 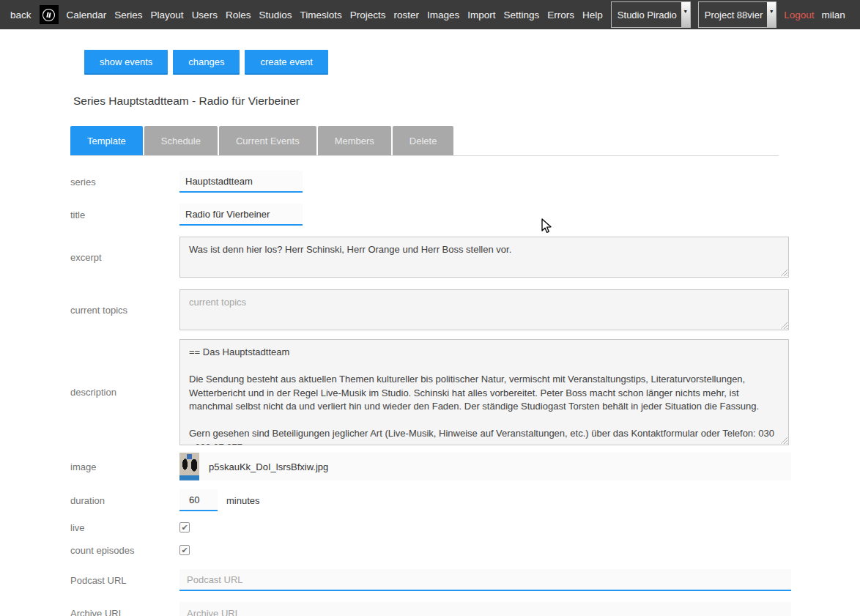 I want to click on podcast-url-label: Podcast URL, so click(x=125, y=580).